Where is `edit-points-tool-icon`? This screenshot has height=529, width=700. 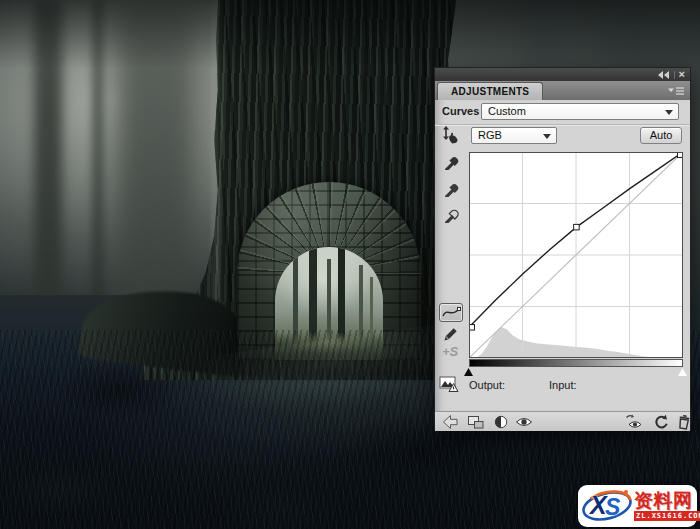 edit-points-tool-icon is located at coordinates (451, 312).